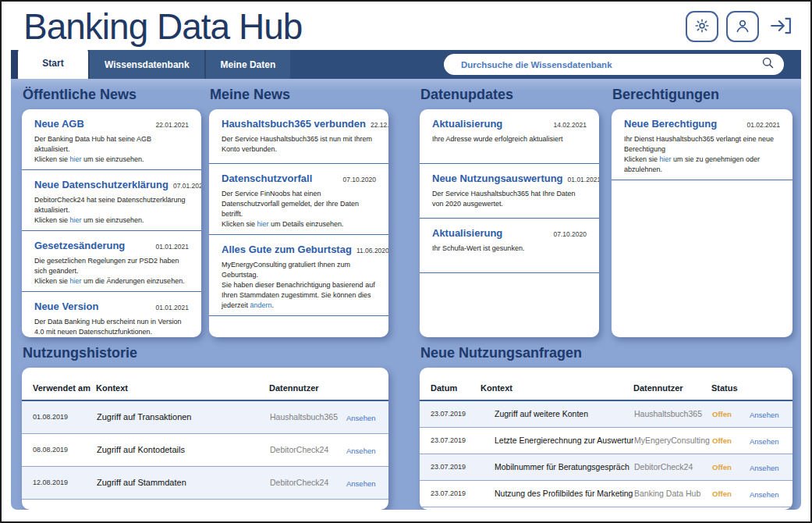  I want to click on logout-button, so click(781, 27).